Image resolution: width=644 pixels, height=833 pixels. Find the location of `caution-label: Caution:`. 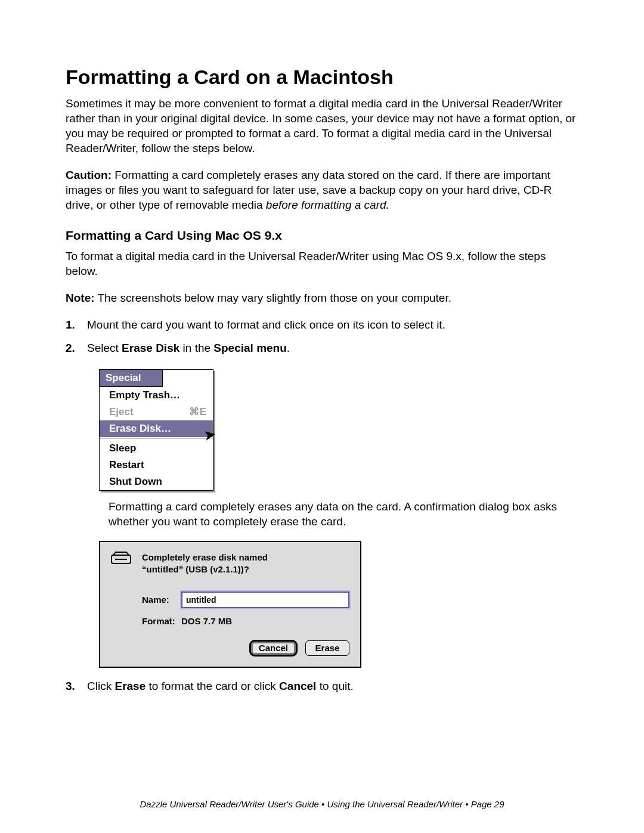

caution-label: Caution: is located at coordinates (88, 175).